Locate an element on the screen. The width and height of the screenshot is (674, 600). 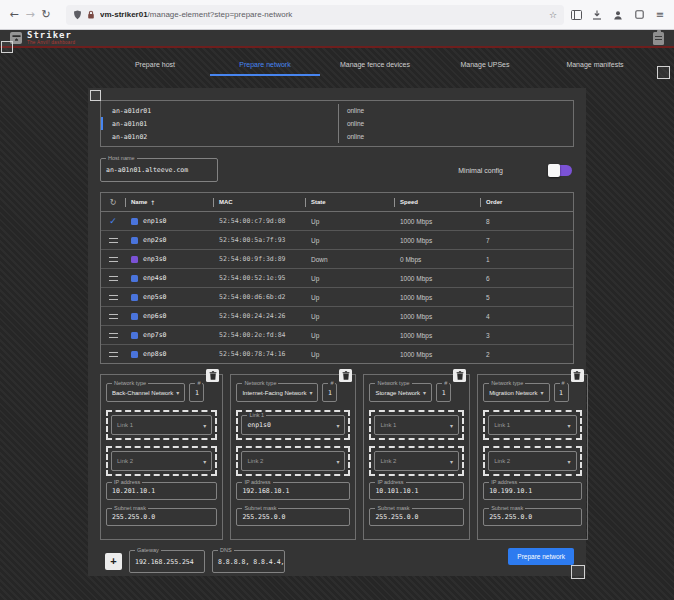
refresh-icon: ↻ is located at coordinates (114, 202).